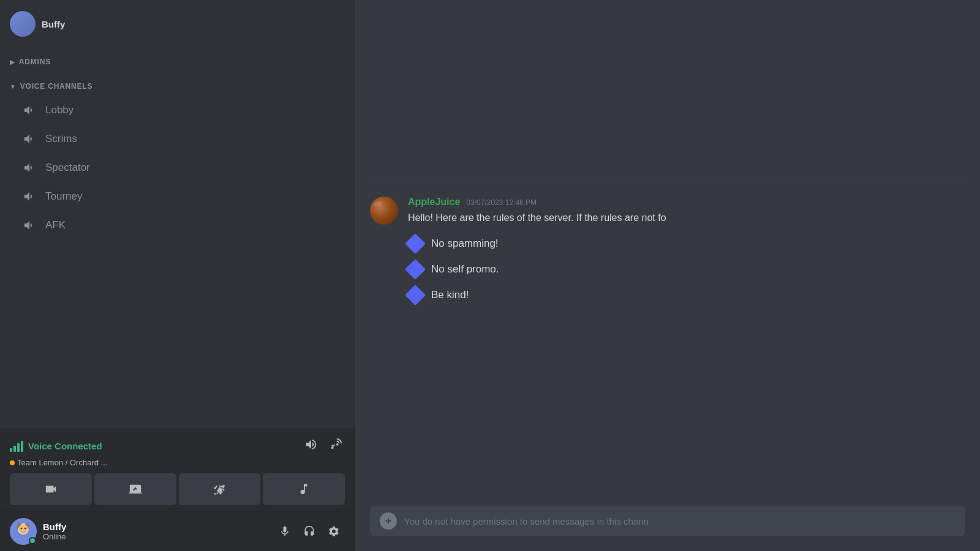 This screenshot has width=980, height=551. I want to click on camera-button, so click(51, 489).